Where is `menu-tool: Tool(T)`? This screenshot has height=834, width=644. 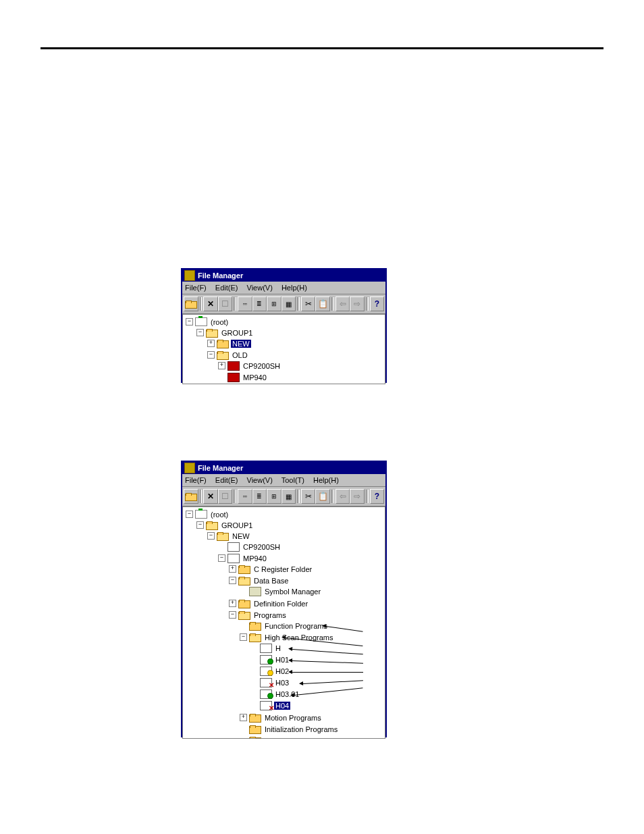
menu-tool: Tool(T) is located at coordinates (293, 480).